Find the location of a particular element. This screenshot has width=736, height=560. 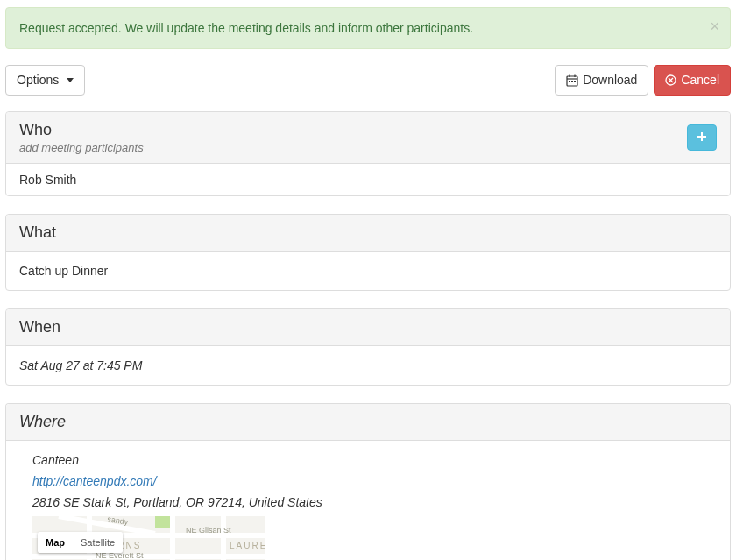

add-participant-button is located at coordinates (702, 138).